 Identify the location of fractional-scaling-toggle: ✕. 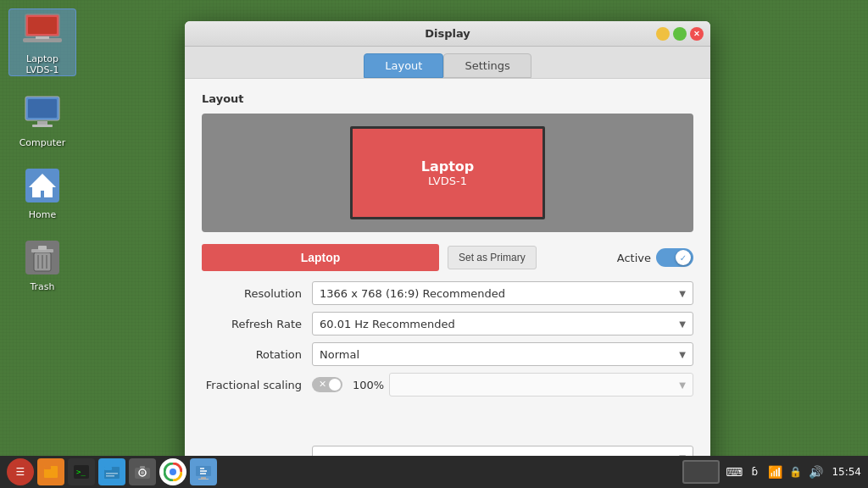
(327, 385).